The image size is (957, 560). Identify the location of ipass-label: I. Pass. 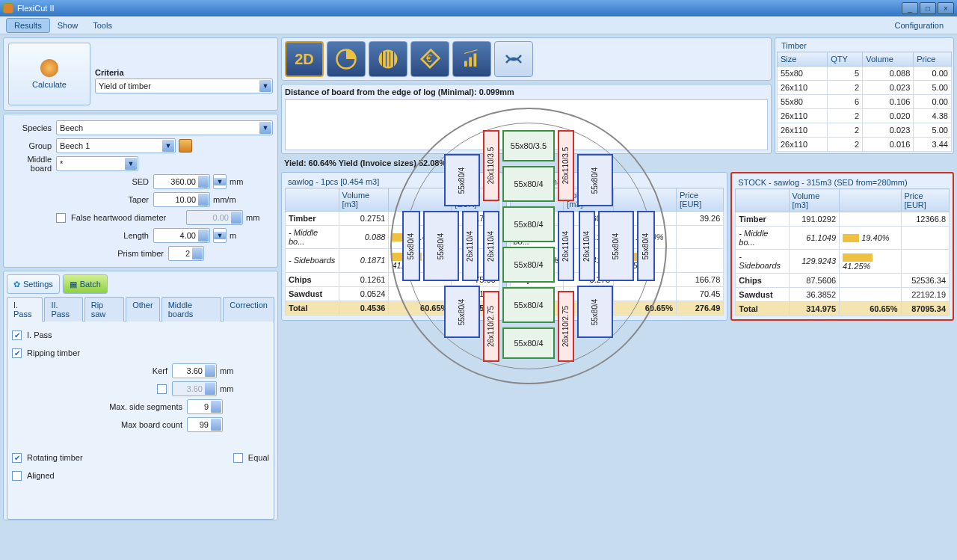
(40, 335).